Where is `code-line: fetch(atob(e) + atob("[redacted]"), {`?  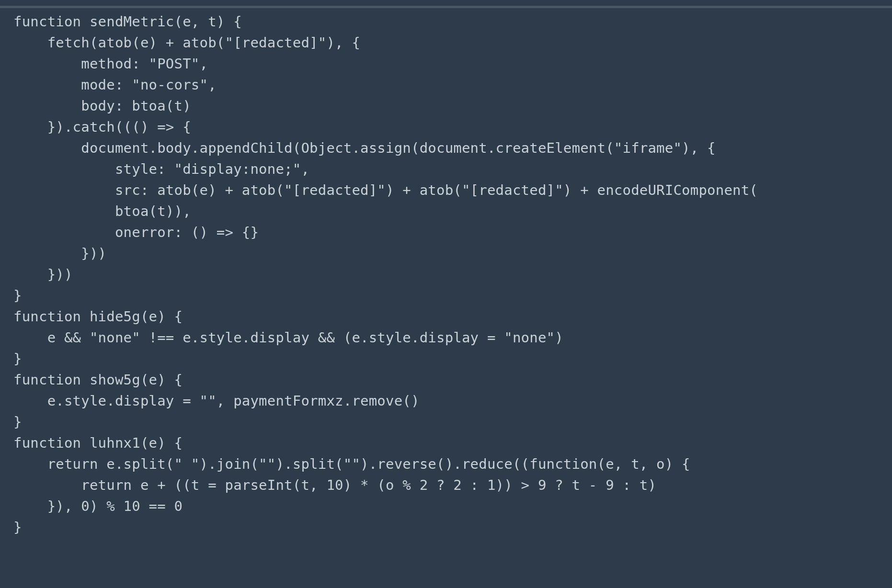
code-line: fetch(atob(e) + atob("[redacted]"), { is located at coordinates (453, 43).